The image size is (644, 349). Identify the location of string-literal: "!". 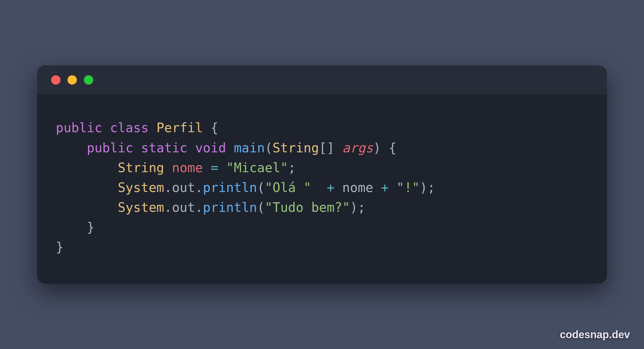
(408, 187).